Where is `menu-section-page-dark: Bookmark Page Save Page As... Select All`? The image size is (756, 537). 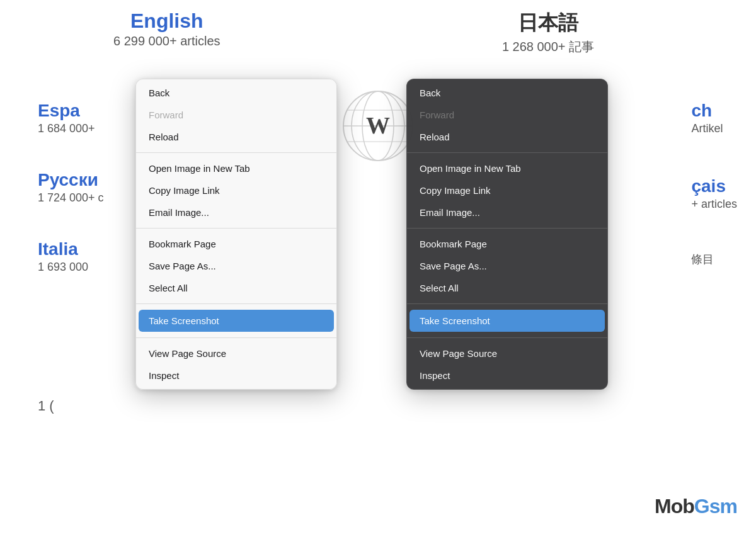
menu-section-page-dark: Bookmark Page Save Page As... Select All is located at coordinates (507, 266).